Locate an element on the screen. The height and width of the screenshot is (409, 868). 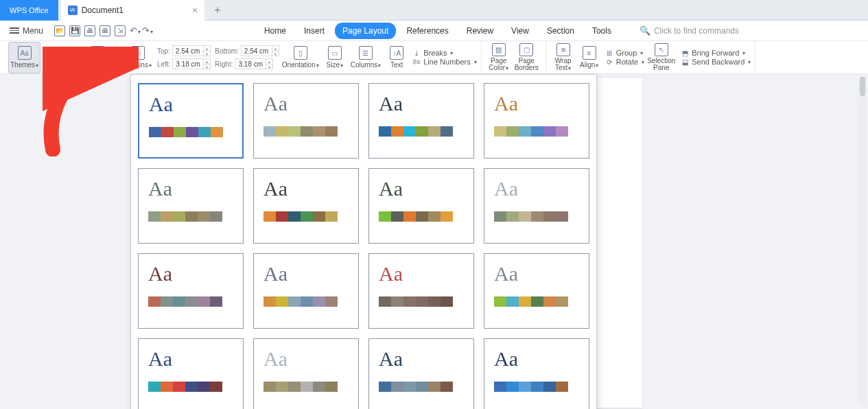
margin-left-input: 3.18 cm▴▾ is located at coordinates (191, 64).